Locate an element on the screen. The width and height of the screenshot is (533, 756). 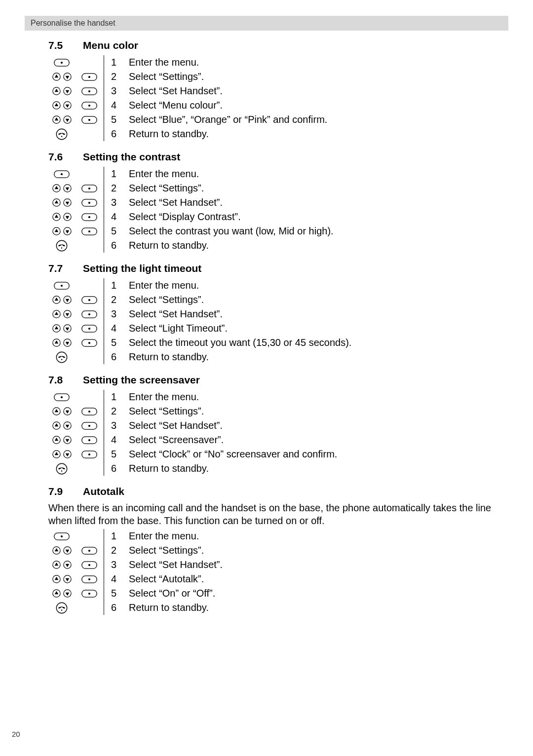
section-number: 7.5 is located at coordinates (66, 45).